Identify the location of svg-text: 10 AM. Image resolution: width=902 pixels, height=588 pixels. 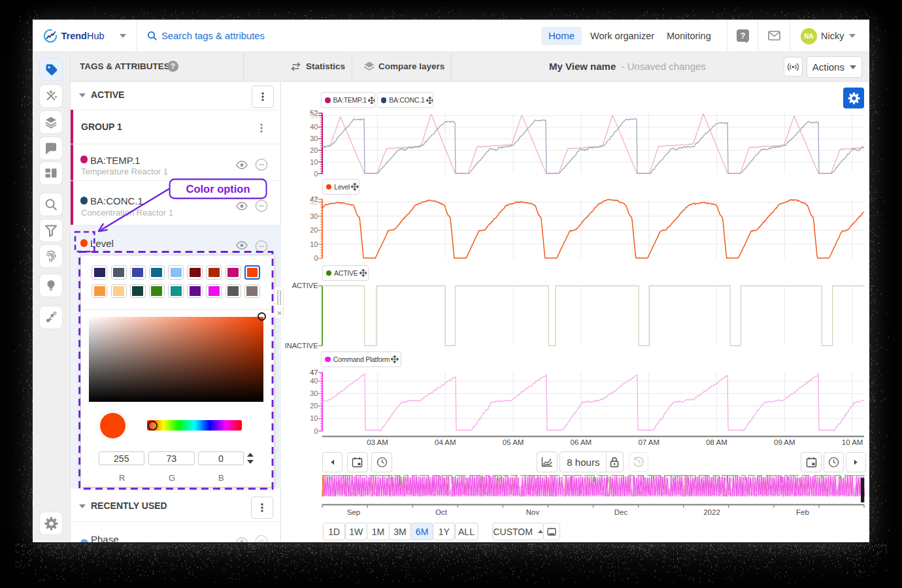
(852, 442).